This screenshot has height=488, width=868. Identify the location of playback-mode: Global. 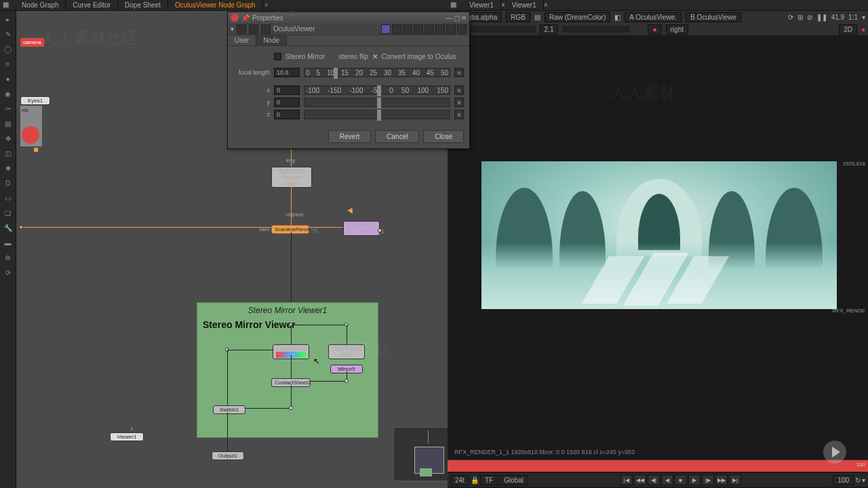
(514, 480).